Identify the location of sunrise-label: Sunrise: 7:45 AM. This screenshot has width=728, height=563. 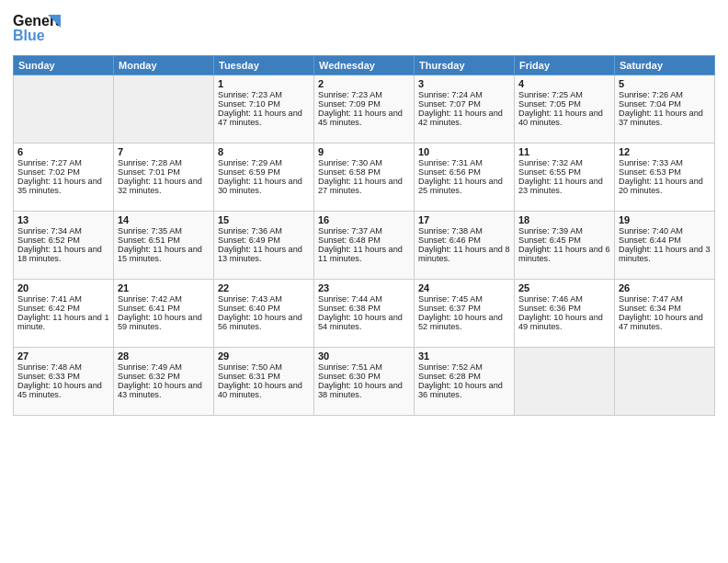
(450, 299).